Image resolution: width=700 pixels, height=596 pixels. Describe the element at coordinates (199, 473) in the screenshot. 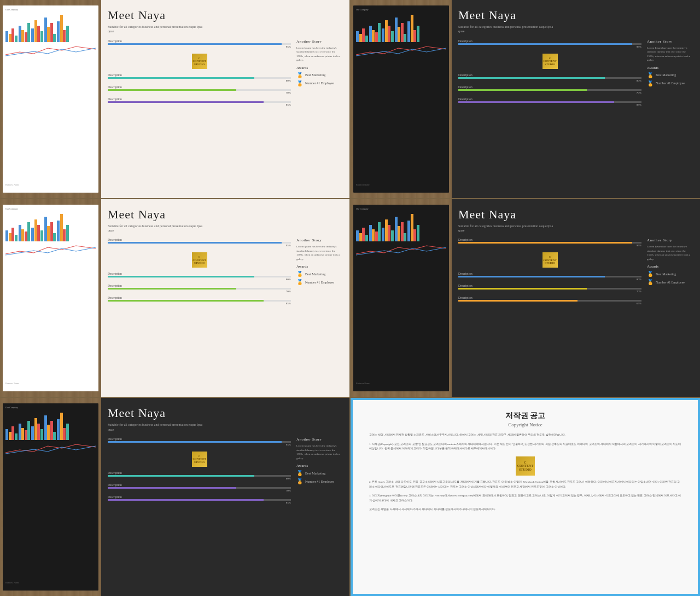

I see `skill-label-5-2: Description` at that location.